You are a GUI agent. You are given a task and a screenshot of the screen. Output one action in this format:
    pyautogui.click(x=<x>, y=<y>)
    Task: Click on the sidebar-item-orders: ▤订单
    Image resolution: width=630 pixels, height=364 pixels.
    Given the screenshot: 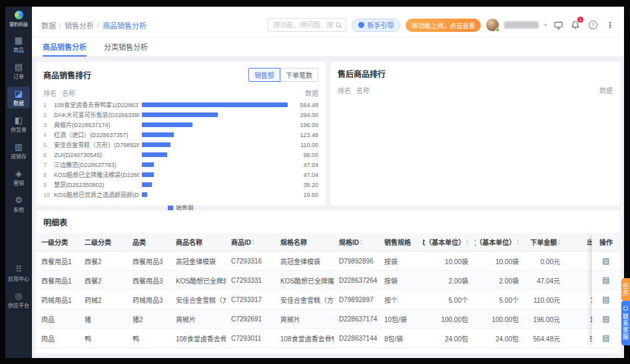 What is the action you would take?
    pyautogui.click(x=19, y=71)
    